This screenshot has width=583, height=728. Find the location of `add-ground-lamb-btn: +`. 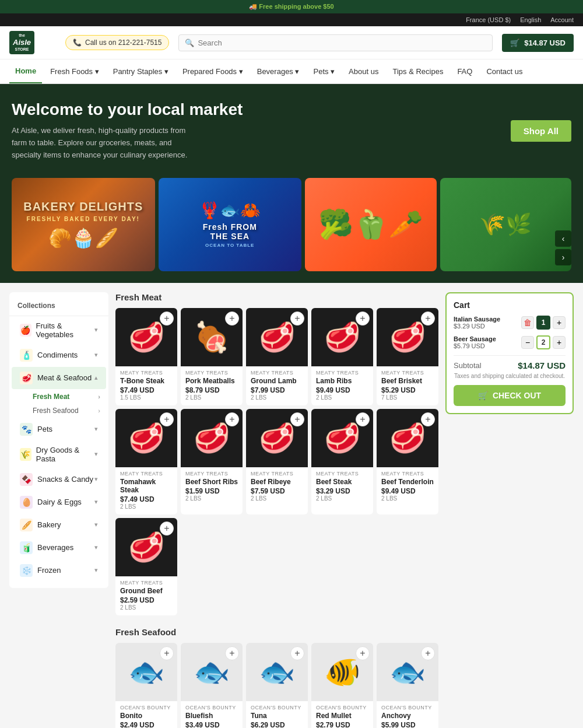

add-ground-lamb-btn: + is located at coordinates (297, 318).